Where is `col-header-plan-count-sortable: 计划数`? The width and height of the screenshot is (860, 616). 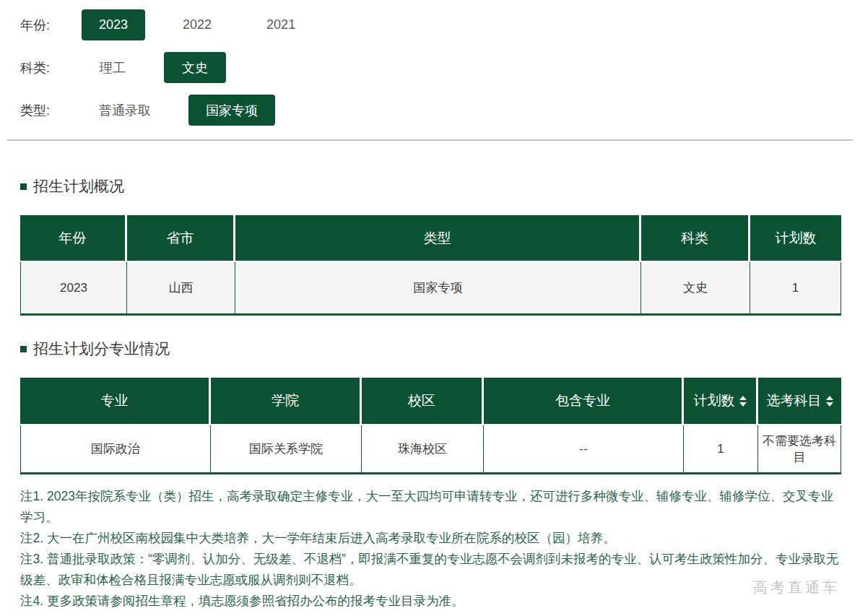
col-header-plan-count-sortable: 计划数 is located at coordinates (721, 402).